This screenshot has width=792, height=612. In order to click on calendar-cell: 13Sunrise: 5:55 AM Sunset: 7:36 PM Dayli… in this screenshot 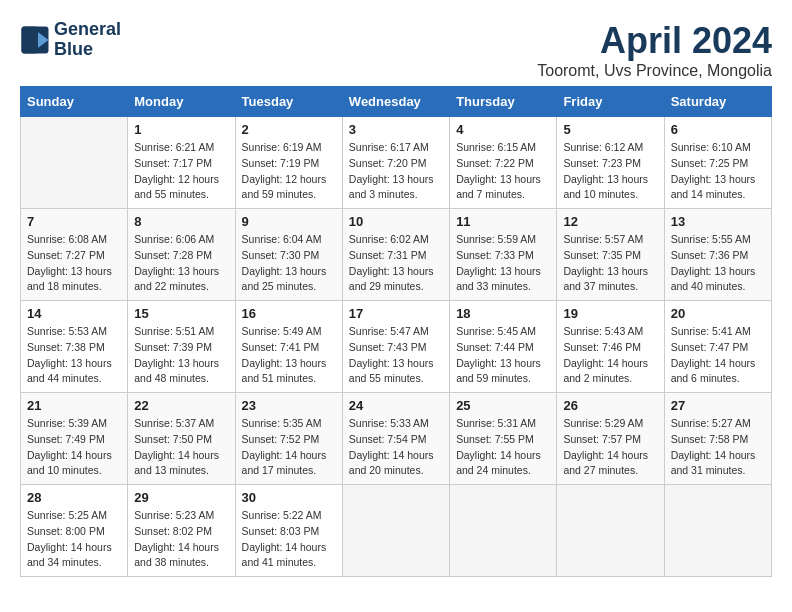, I will do `click(718, 255)`.